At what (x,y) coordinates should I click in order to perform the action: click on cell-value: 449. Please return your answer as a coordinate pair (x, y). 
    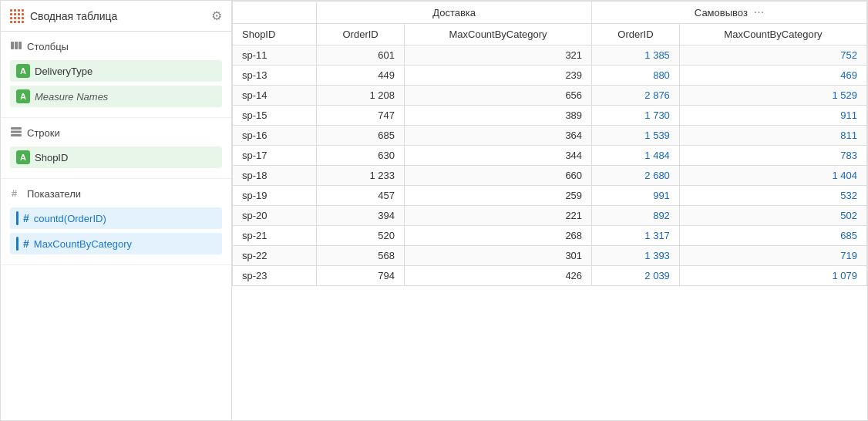
    Looking at the image, I should click on (361, 76).